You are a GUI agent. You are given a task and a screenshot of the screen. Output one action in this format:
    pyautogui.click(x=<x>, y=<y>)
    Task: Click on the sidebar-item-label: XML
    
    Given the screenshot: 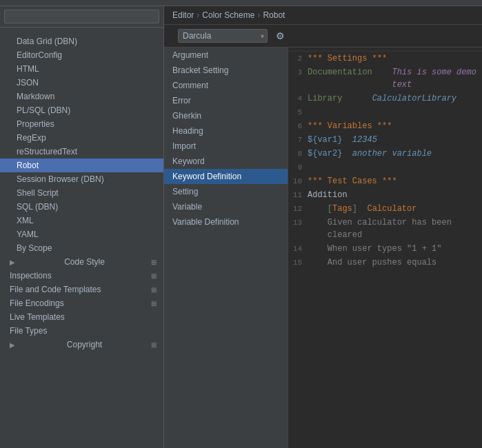 What is the action you would take?
    pyautogui.click(x=25, y=221)
    